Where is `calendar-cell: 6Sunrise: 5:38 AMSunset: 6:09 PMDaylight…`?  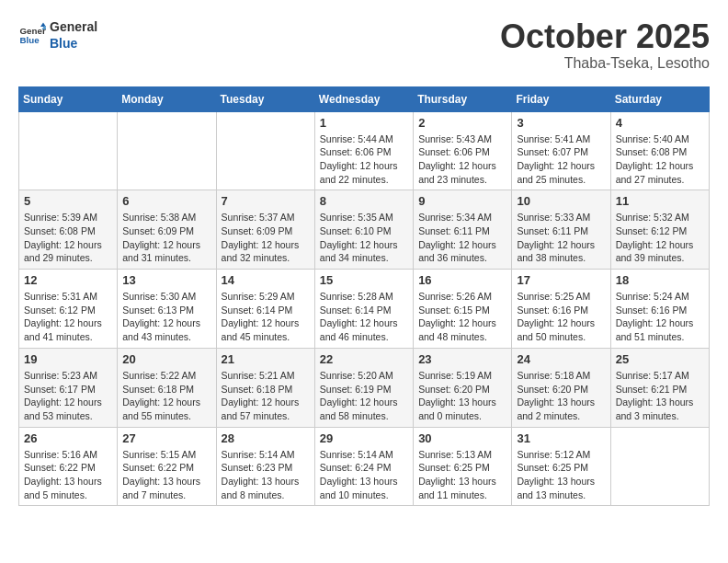 calendar-cell: 6Sunrise: 5:38 AMSunset: 6:09 PMDaylight… is located at coordinates (167, 230).